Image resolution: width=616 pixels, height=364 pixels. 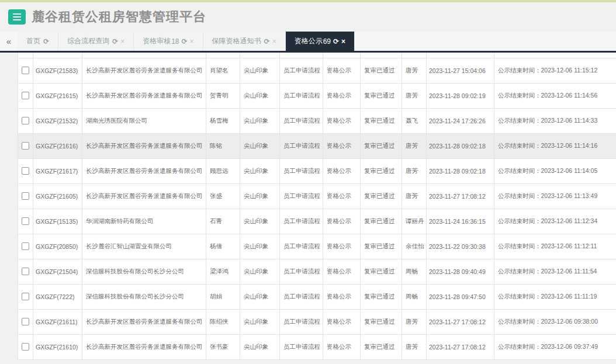 What do you see at coordinates (9, 41) in the screenshot?
I see `tabs-scroll-left-button: «` at bounding box center [9, 41].